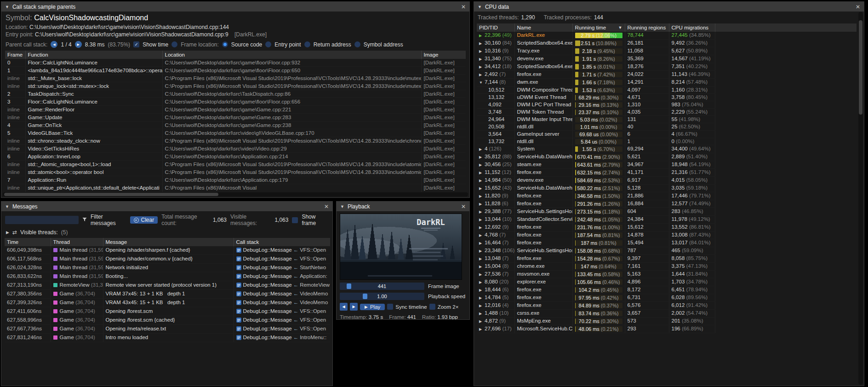 This screenshot has width=868, height=387. I want to click on cpu-row: 3,564 GameInput server 69.68 us(0.00%) 6…, so click(667, 134).